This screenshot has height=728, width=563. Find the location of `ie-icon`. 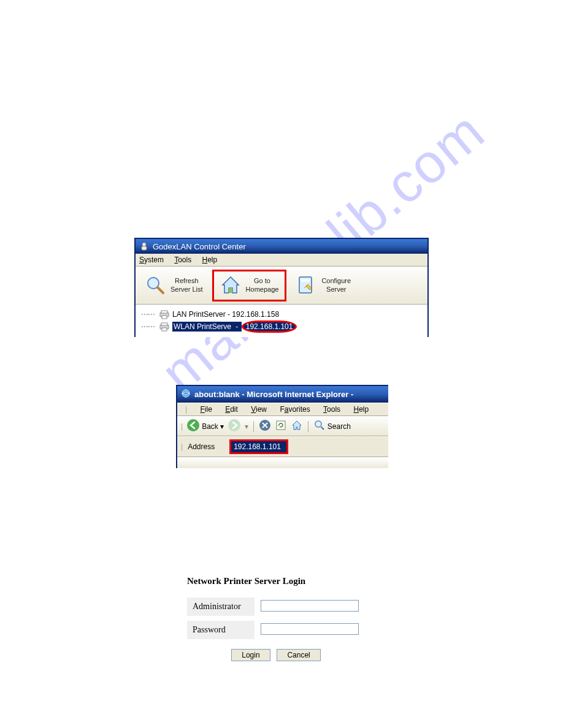

ie-icon is located at coordinates (186, 395).